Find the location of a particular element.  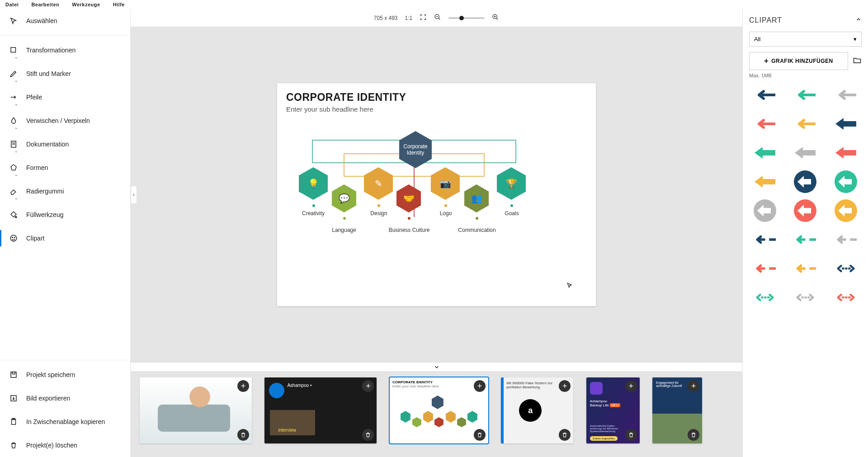

chevron-up-icon is located at coordinates (859, 20).